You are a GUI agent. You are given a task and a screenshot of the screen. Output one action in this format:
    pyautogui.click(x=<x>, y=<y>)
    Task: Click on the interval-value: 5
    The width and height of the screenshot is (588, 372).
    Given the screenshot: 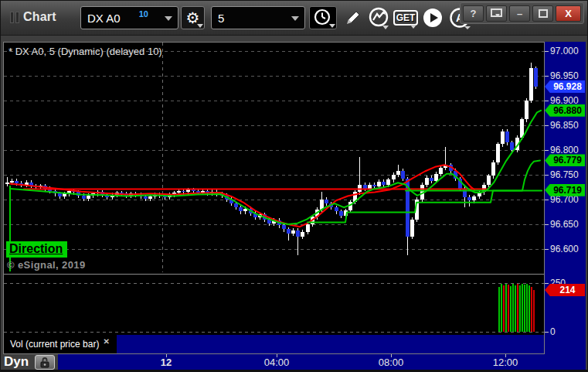 What is the action you would take?
    pyautogui.click(x=221, y=19)
    